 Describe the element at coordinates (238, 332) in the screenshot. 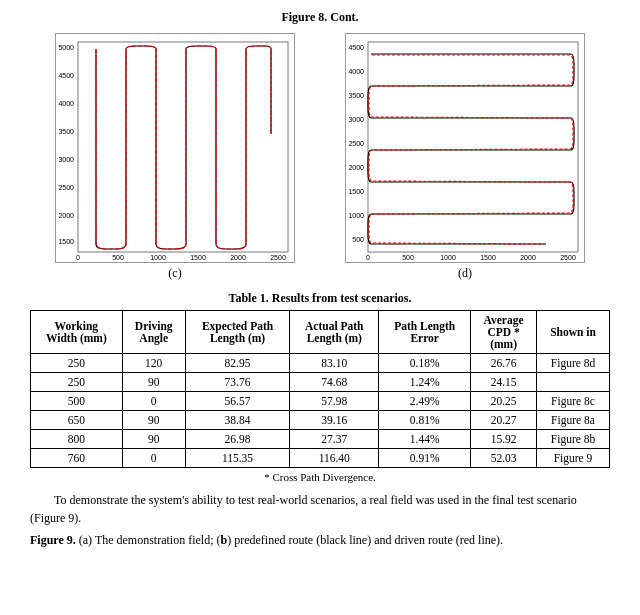

I see `col-expected-path: Expected PathLength (m)` at that location.